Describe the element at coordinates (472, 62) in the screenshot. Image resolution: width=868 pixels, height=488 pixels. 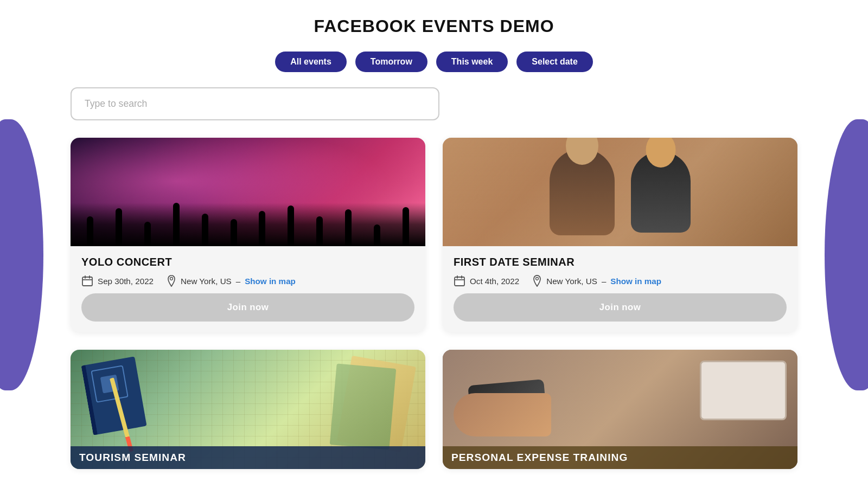
I see `filter-this-week: This week` at that location.